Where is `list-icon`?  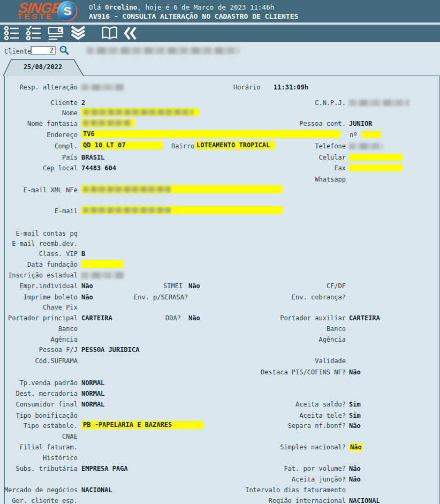
list-icon is located at coordinates (12, 33).